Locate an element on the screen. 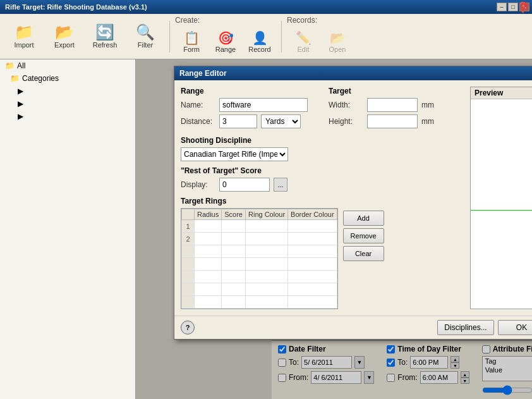 Image resolution: width=532 pixels, height=399 pixels. rings-buttons: Add Remove Clear is located at coordinates (364, 259).